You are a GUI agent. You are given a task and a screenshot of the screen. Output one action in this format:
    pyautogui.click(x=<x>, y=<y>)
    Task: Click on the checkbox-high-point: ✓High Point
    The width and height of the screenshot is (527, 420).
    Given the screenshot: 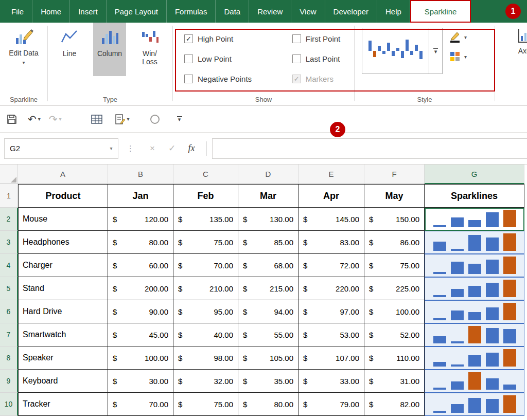 What is the action you would take?
    pyautogui.click(x=225, y=39)
    